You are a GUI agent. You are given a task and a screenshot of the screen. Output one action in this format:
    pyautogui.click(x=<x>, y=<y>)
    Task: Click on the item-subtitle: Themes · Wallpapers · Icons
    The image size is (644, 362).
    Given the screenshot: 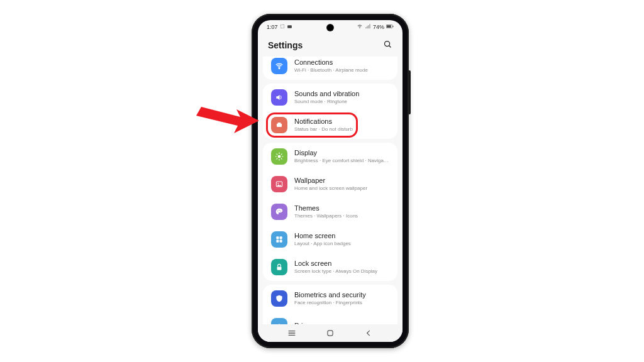 What is the action you would take?
    pyautogui.click(x=326, y=216)
    